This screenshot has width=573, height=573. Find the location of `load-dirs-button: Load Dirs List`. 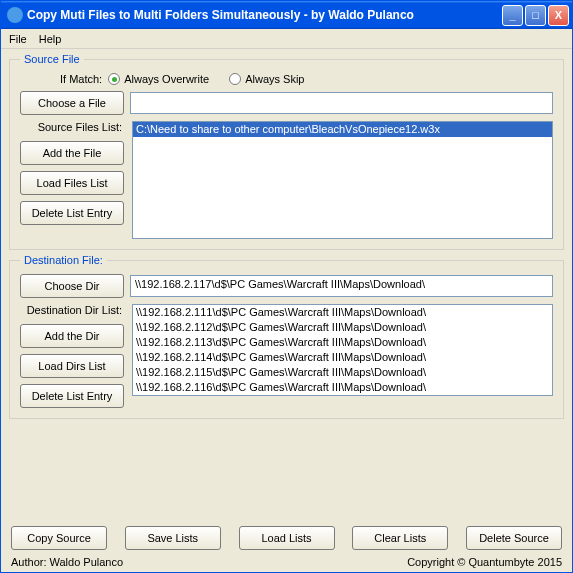

load-dirs-button: Load Dirs List is located at coordinates (72, 366).